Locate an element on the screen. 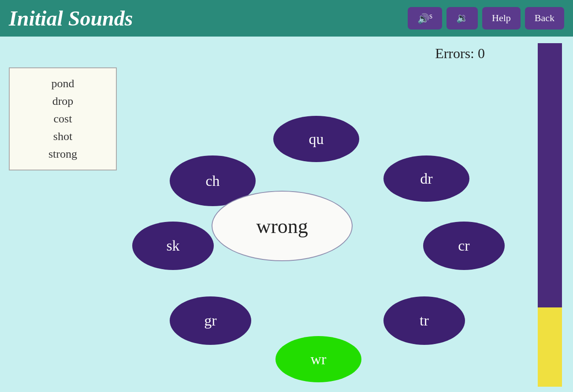 The height and width of the screenshot is (392, 573). app-title: Initial Sounds is located at coordinates (71, 18).